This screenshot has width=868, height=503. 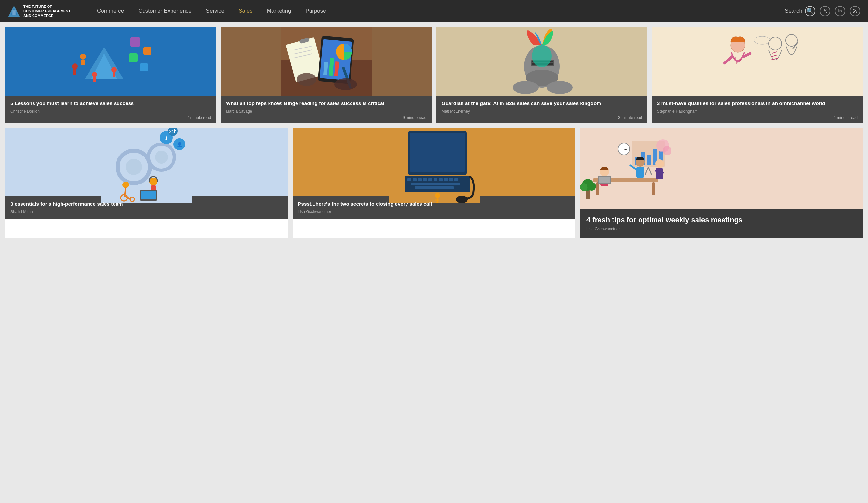 I want to click on rss-icon, so click(x=855, y=11).